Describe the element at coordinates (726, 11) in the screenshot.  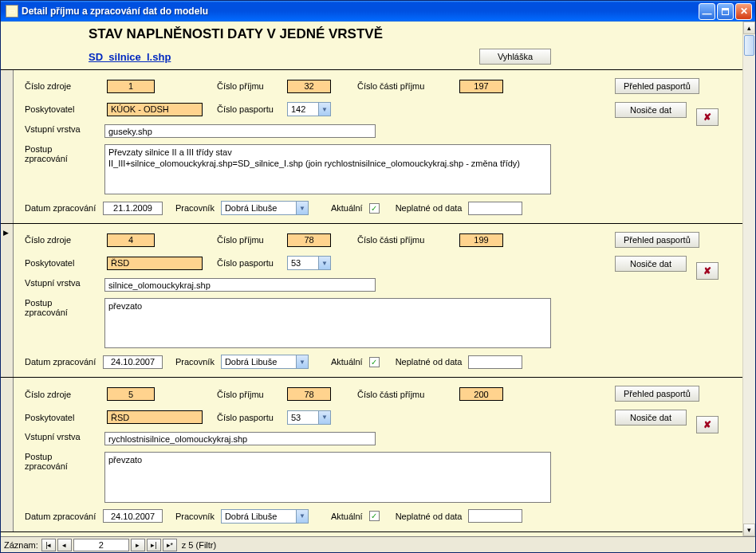
I see `maximize-button` at that location.